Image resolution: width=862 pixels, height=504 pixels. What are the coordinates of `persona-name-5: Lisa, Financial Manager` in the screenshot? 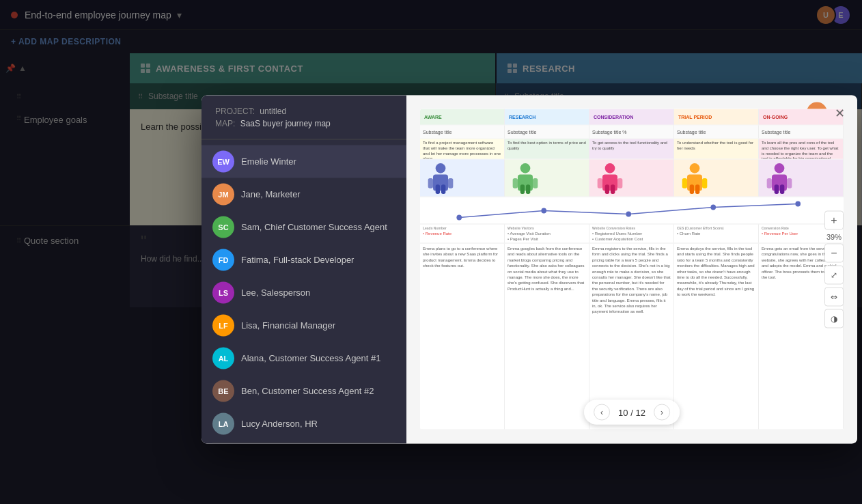 It's located at (288, 325).